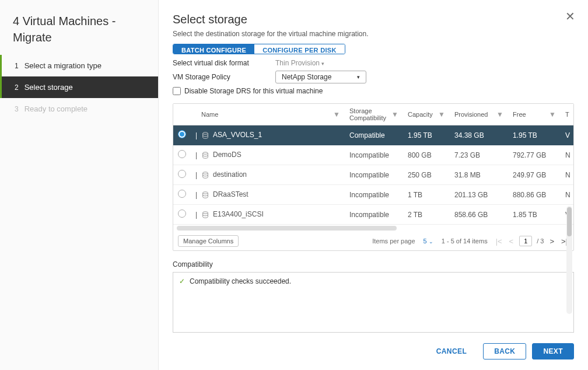  I want to click on free-cell: 1.85 TB, so click(534, 215).